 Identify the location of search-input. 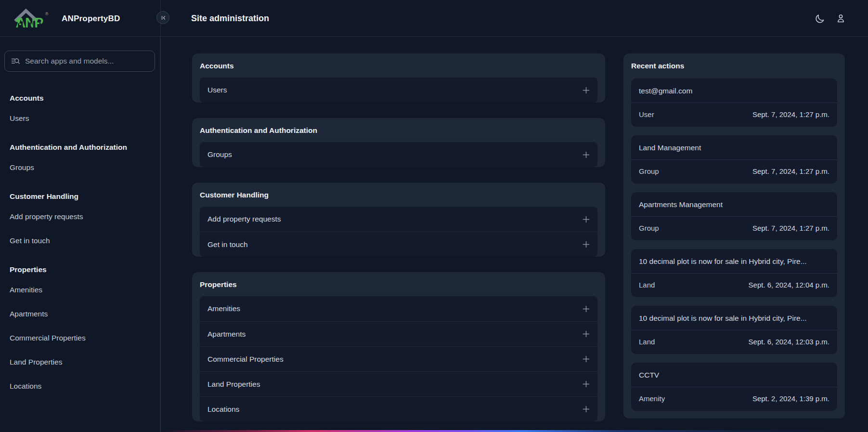
(87, 61).